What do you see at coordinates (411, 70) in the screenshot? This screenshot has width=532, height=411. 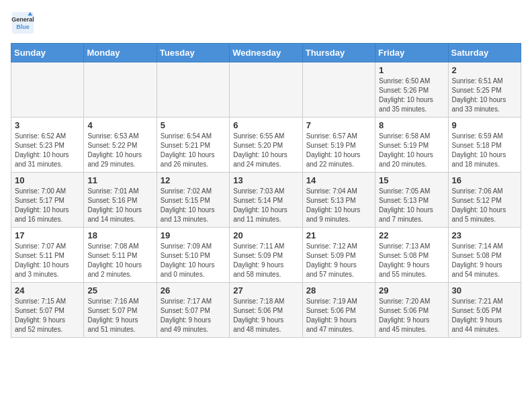 I see `day-number: 1` at bounding box center [411, 70].